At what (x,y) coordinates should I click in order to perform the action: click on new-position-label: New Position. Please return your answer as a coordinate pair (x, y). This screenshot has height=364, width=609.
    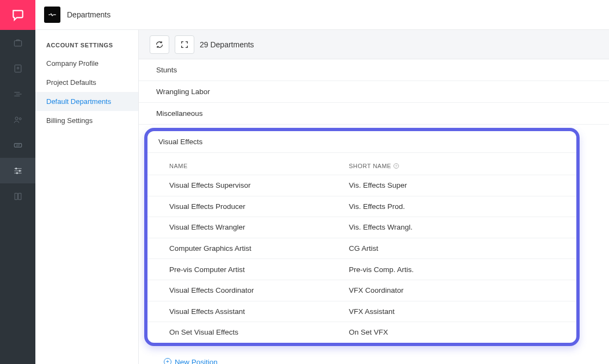
    Looking at the image, I should click on (196, 361).